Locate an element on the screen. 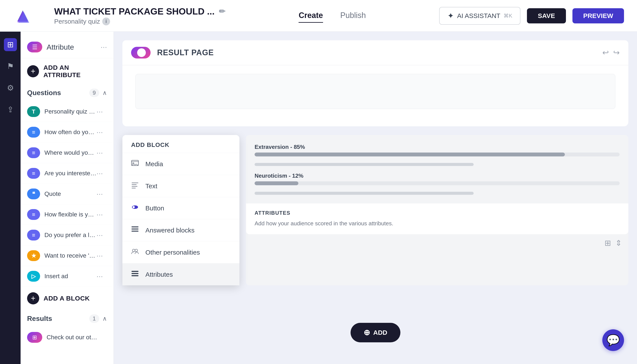  sidebar-item-flag: ⚑ is located at coordinates (10, 66).